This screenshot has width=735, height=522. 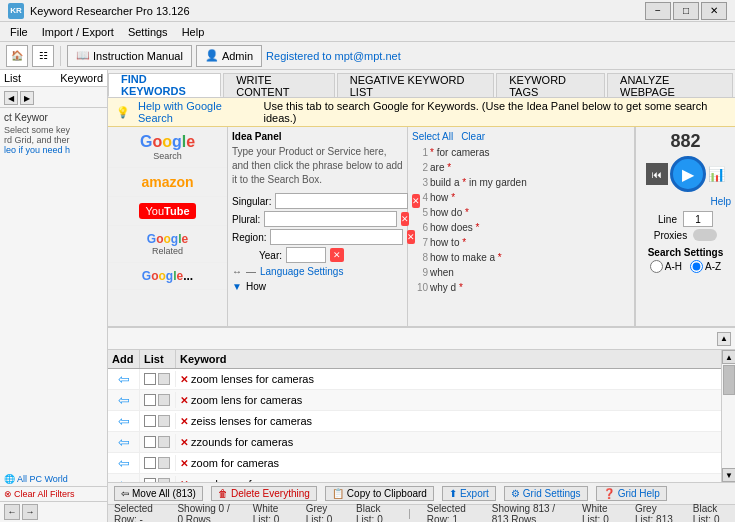 I want to click on scroll-down-arrow: ▼, so click(x=728, y=475).